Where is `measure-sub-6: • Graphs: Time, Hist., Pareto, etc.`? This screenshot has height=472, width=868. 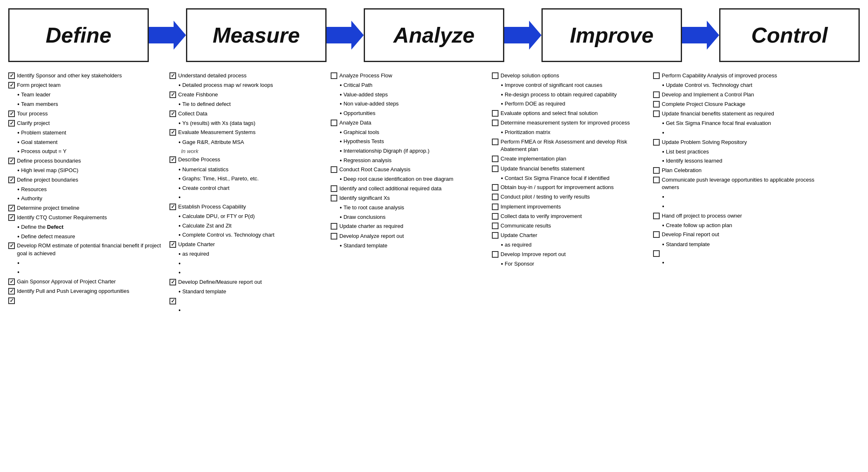 measure-sub-6: • Graphs: Time, Hist., Pareto, etc. is located at coordinates (253, 179).